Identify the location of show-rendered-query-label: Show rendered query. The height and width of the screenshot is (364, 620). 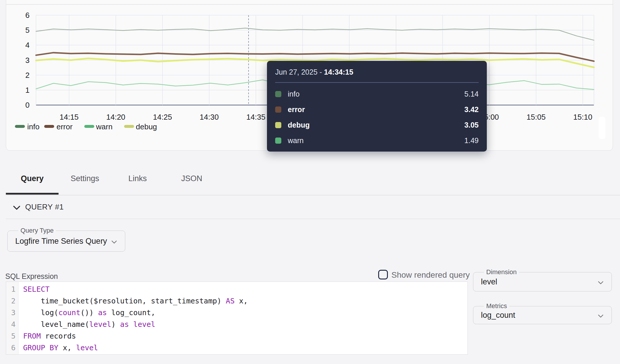
(431, 275).